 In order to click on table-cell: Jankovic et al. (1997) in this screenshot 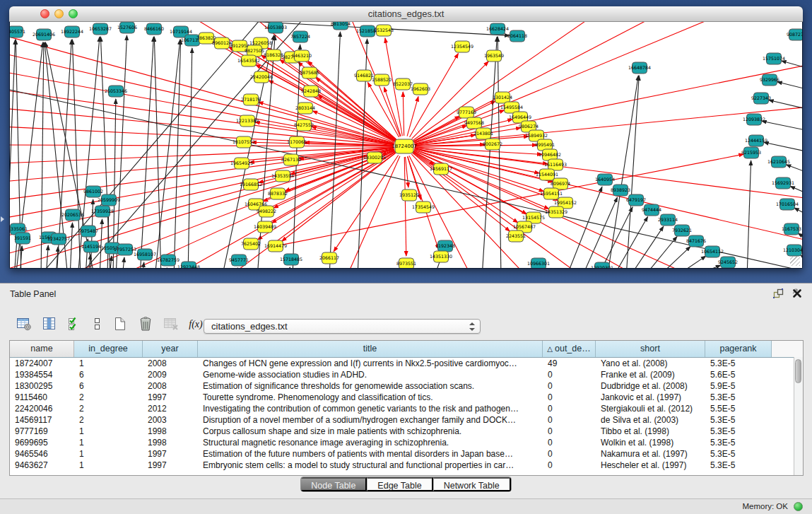, I will do `click(650, 397)`.